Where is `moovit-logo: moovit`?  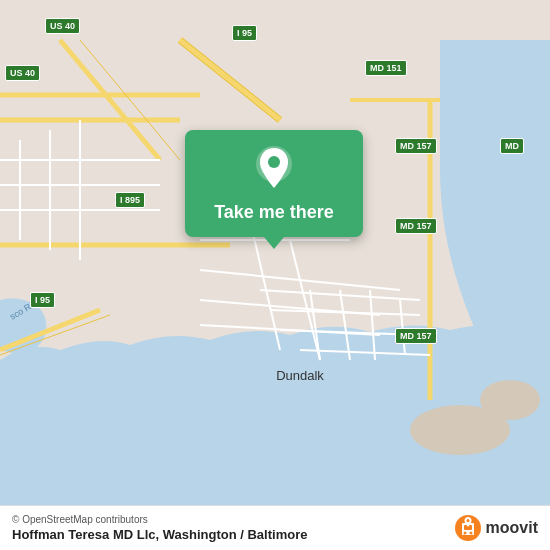
moovit-logo: moovit is located at coordinates (496, 528).